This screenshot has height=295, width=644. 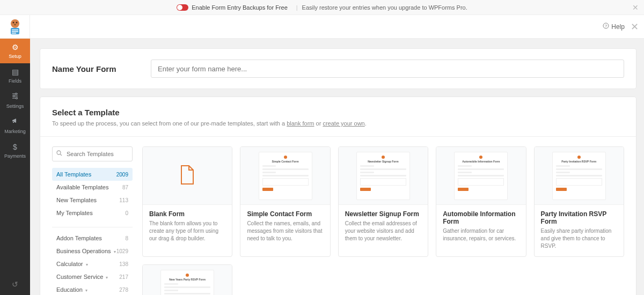 What do you see at coordinates (15, 72) in the screenshot?
I see `fields-icon: ▤` at bounding box center [15, 72].